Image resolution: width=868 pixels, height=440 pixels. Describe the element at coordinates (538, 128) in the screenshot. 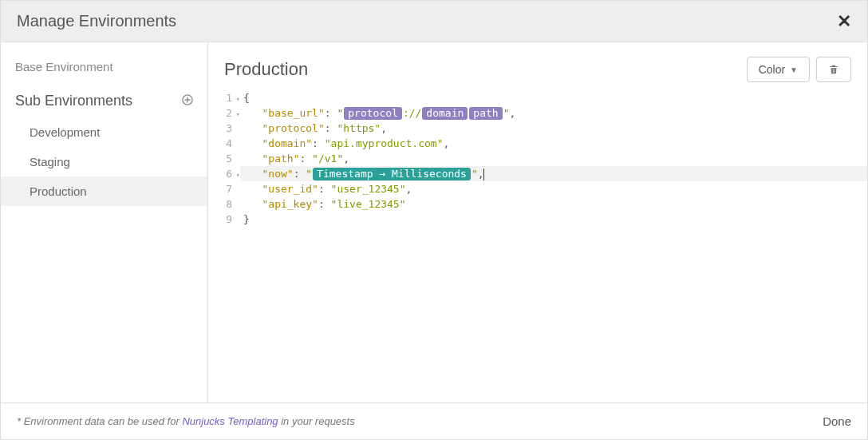

I see `editor-line: 3 "protocol": "https",` at that location.